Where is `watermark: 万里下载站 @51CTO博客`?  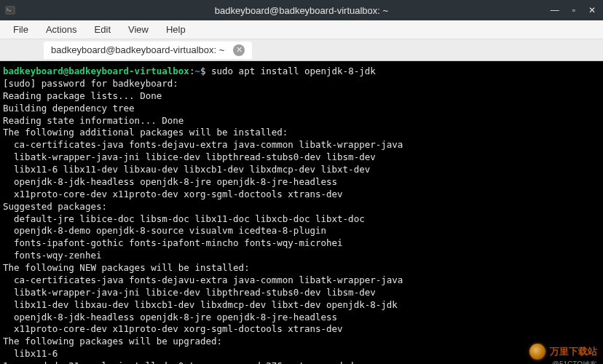
watermark: 万里下载站 @51CTO博客 is located at coordinates (564, 352).